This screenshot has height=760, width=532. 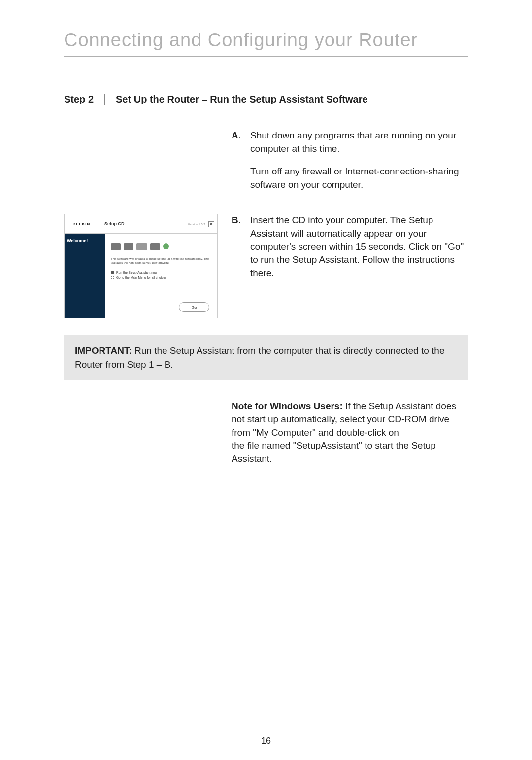 What do you see at coordinates (236, 100) in the screenshot?
I see `step-title: Set Up the Router – Run the Setup Assist…` at bounding box center [236, 100].